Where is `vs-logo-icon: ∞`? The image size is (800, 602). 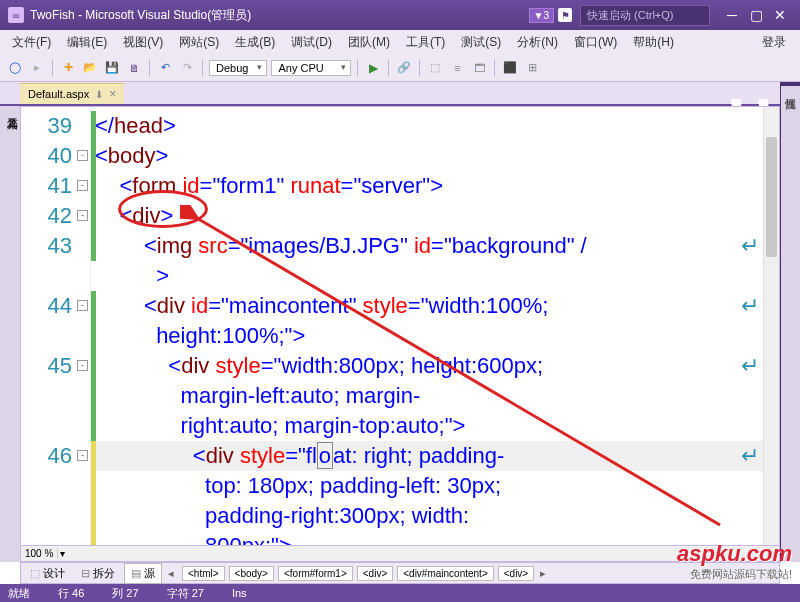 vs-logo-icon: ∞ is located at coordinates (16, 15).